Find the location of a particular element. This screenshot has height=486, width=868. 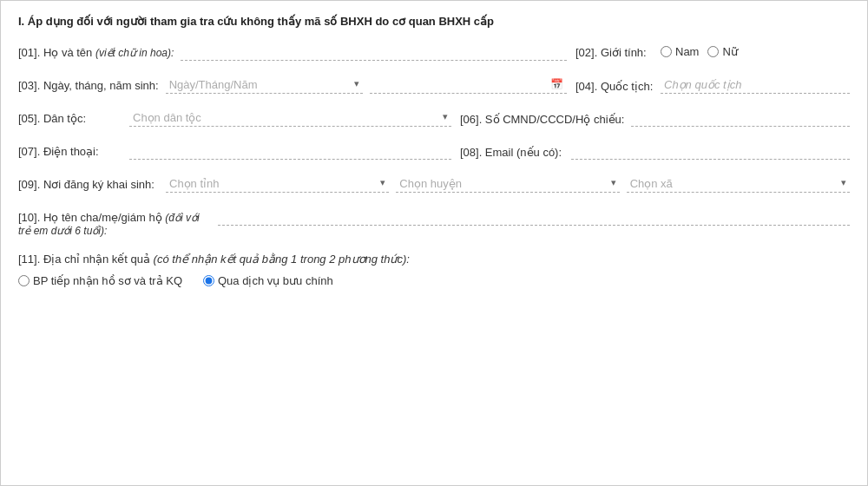

row-07: [07]. Điện thoại: [08]. Email (nếu có): is located at coordinates (434, 151).